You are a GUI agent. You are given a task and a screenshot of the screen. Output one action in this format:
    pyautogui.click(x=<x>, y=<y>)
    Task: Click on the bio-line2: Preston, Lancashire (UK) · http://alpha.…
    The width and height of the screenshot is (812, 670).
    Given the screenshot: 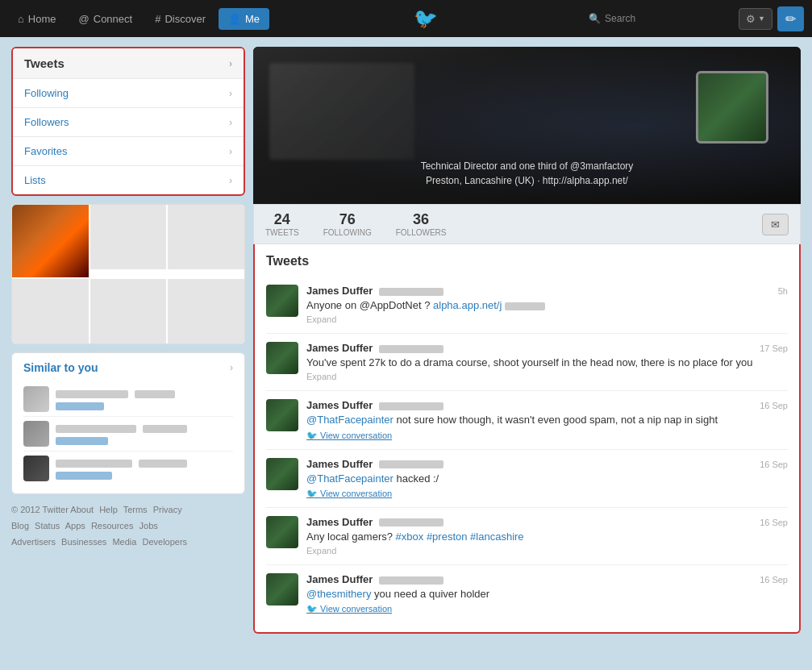 What is the action you would take?
    pyautogui.click(x=527, y=181)
    